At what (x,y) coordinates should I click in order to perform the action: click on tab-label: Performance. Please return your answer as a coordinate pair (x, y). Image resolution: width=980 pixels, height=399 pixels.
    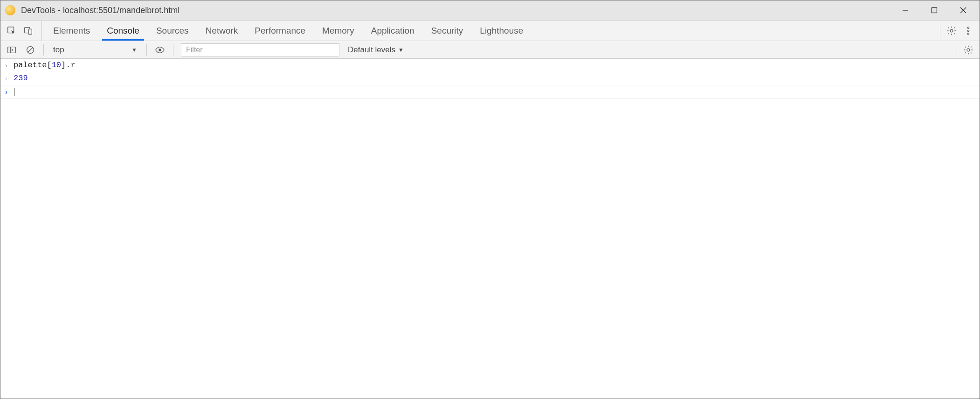
    Looking at the image, I should click on (280, 31).